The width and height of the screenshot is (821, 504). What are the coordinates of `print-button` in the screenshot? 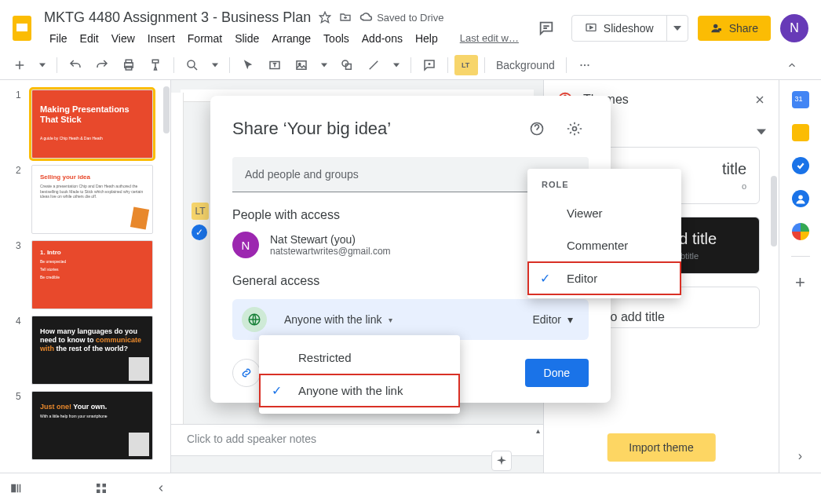 It's located at (129, 65).